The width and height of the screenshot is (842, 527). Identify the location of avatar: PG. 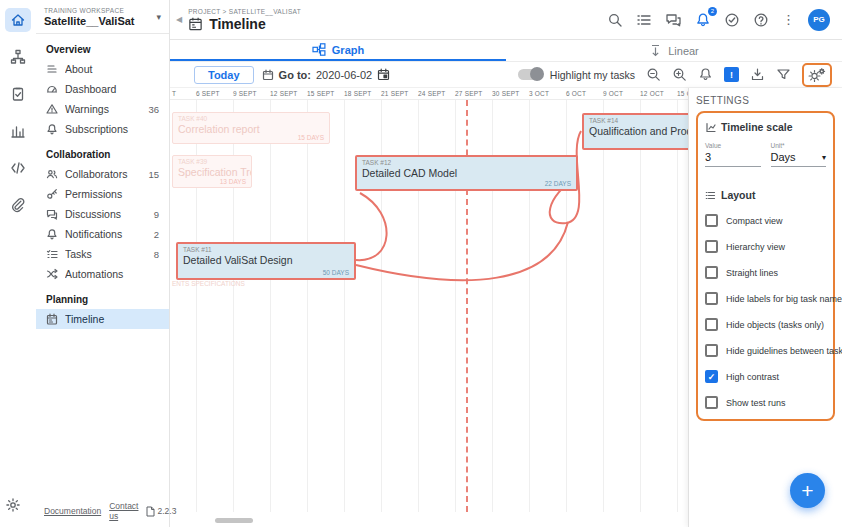
(819, 20).